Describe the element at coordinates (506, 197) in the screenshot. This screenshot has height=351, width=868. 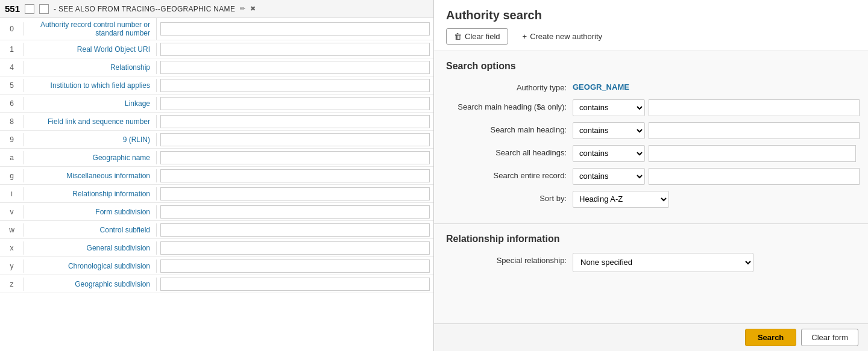
I see `sort-by-label: Sort by:` at that location.